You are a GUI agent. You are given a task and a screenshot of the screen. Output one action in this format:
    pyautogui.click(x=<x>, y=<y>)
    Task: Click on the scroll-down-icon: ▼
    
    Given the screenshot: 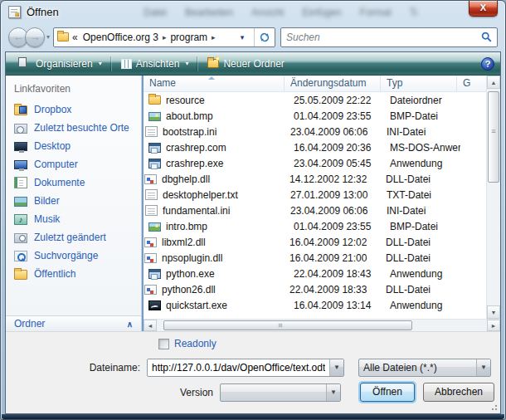 What is the action you would take?
    pyautogui.click(x=494, y=312)
    